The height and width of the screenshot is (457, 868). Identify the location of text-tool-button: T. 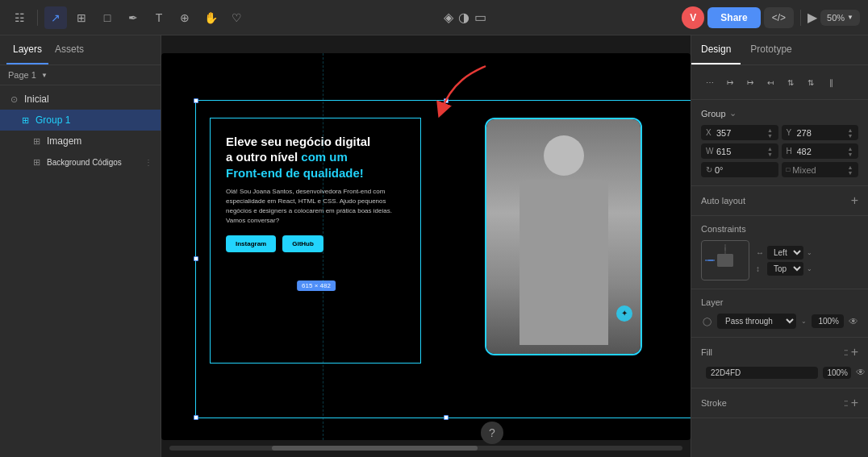
(159, 18).